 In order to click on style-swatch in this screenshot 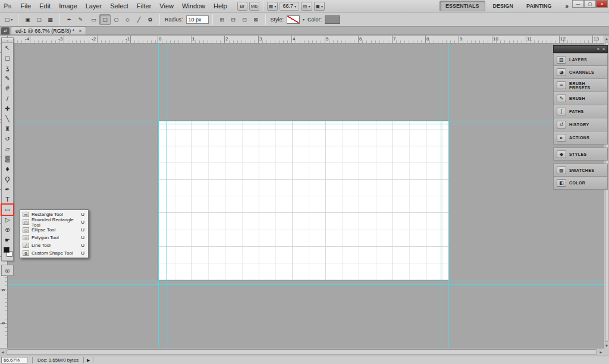, I will do `click(293, 20)`.